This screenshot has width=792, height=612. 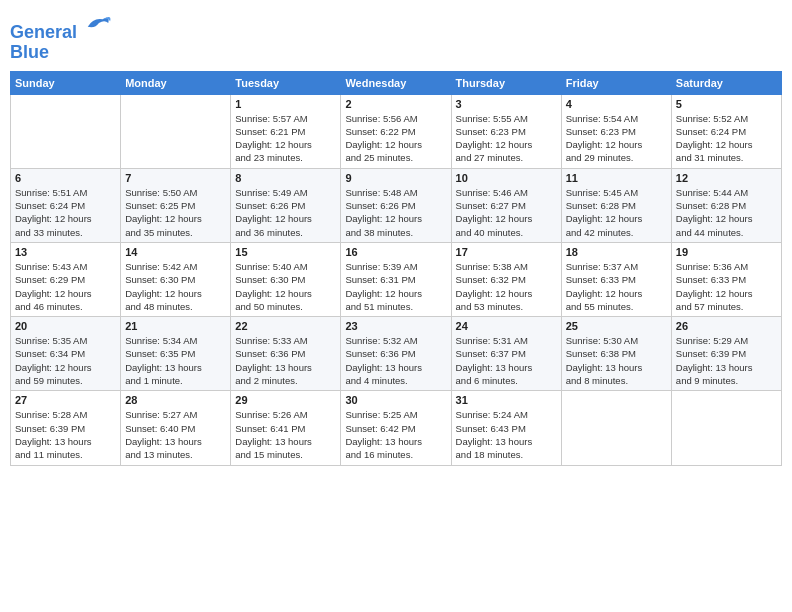 What do you see at coordinates (286, 104) in the screenshot?
I see `day-number: 1` at bounding box center [286, 104].